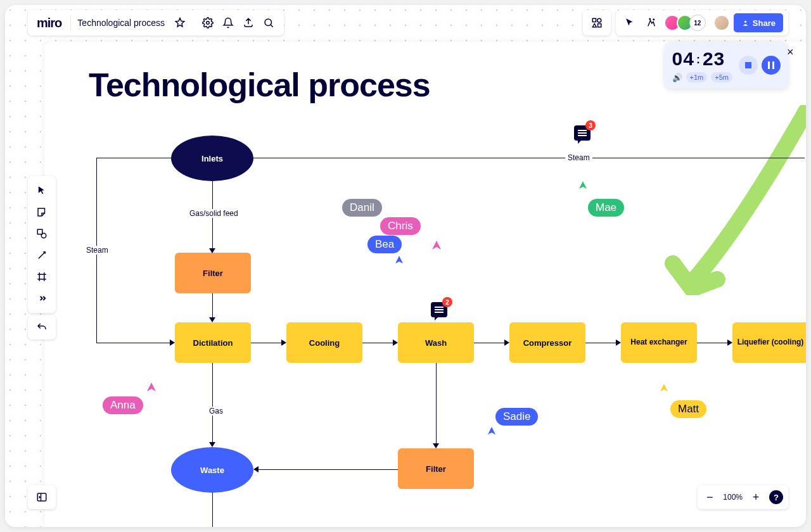  I want to click on node-inlets: Inlets, so click(212, 158).